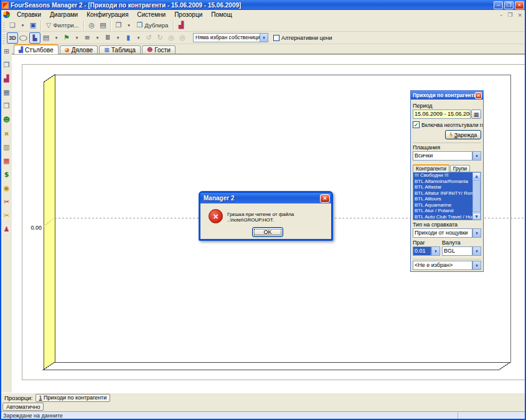 This screenshot has width=526, height=420. Describe the element at coordinates (188, 15) in the screenshot. I see `menu-prozorci: Прозорци` at that location.